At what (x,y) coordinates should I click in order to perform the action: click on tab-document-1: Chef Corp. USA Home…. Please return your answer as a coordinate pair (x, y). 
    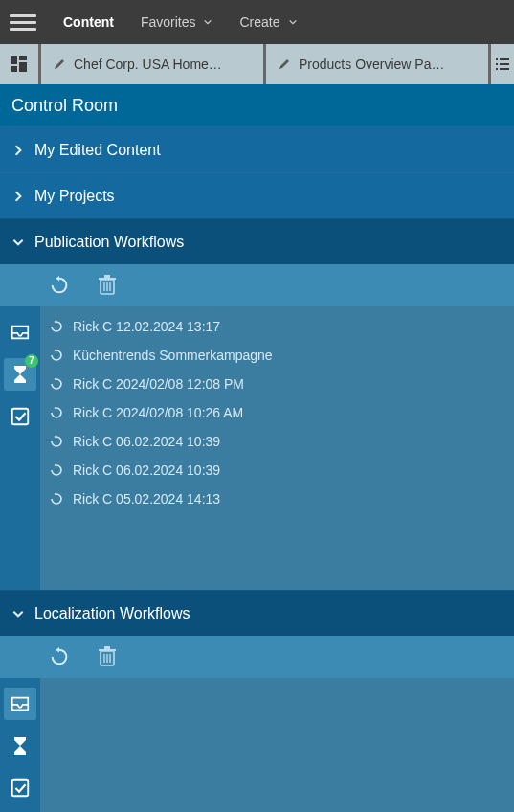
    Looking at the image, I should click on (152, 64).